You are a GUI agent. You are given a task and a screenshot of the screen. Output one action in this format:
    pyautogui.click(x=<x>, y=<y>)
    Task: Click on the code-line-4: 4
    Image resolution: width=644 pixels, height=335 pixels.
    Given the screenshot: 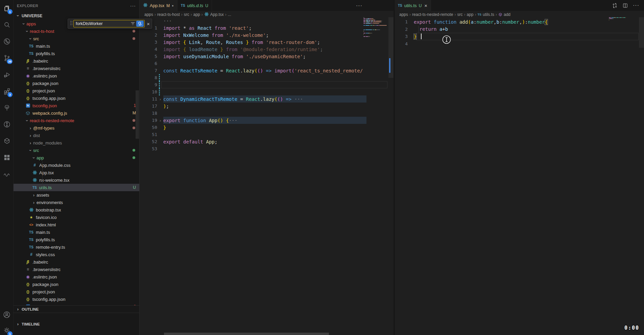 What is the action you would take?
    pyautogui.click(x=519, y=44)
    